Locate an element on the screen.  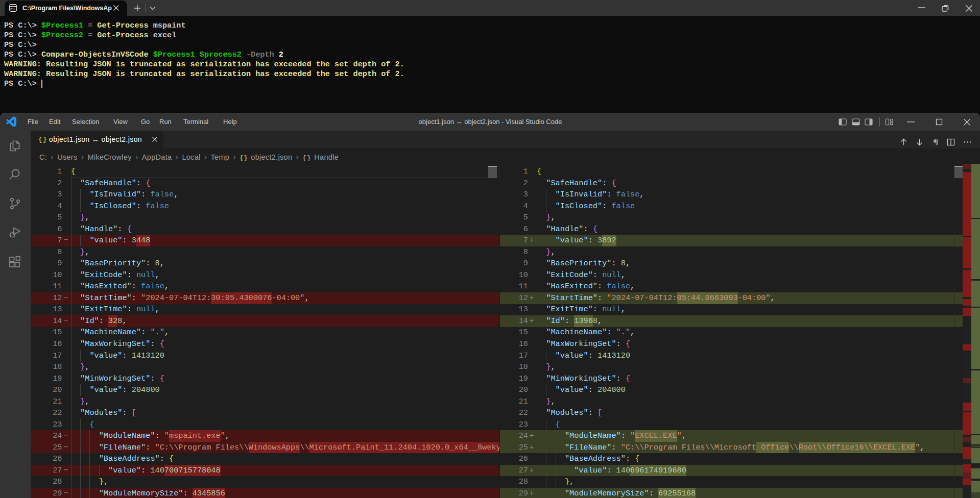
svg-text: C:\ is located at coordinates (12, 9).